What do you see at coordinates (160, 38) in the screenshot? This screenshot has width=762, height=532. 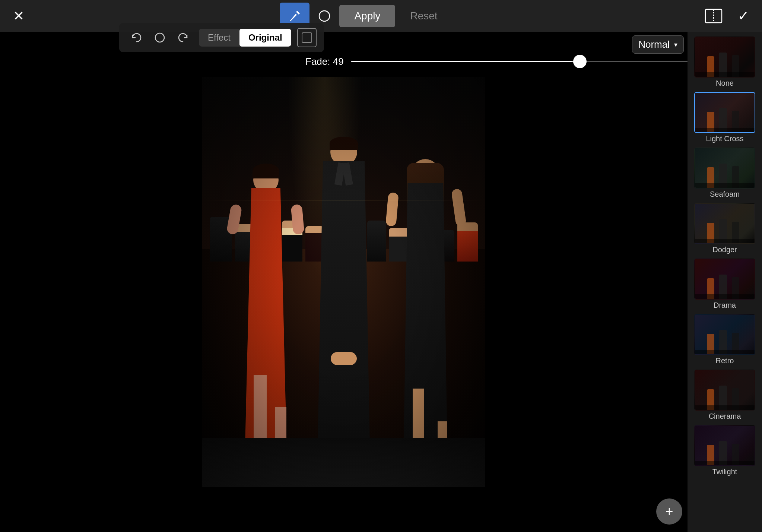 I see `undo-redo-group` at bounding box center [160, 38].